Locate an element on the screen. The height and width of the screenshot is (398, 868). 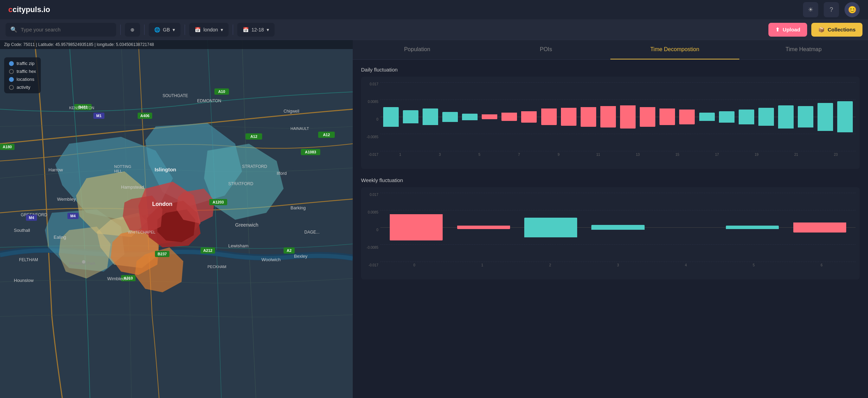
daily-y4: 0.0085 is located at coordinates (373, 102).